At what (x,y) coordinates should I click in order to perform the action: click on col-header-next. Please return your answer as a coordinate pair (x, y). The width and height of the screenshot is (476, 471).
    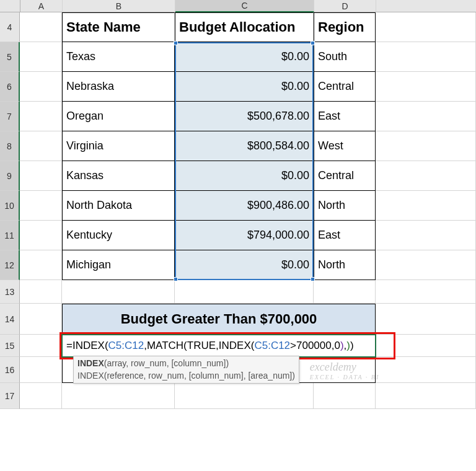
    Looking at the image, I should click on (426, 6).